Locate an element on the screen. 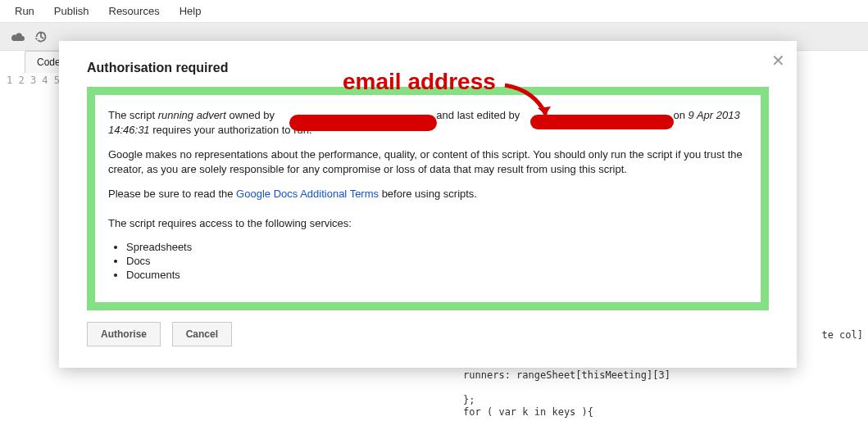 The width and height of the screenshot is (868, 439). dialog-services-list: SpreadsheetsDocsDocuments is located at coordinates (437, 260).